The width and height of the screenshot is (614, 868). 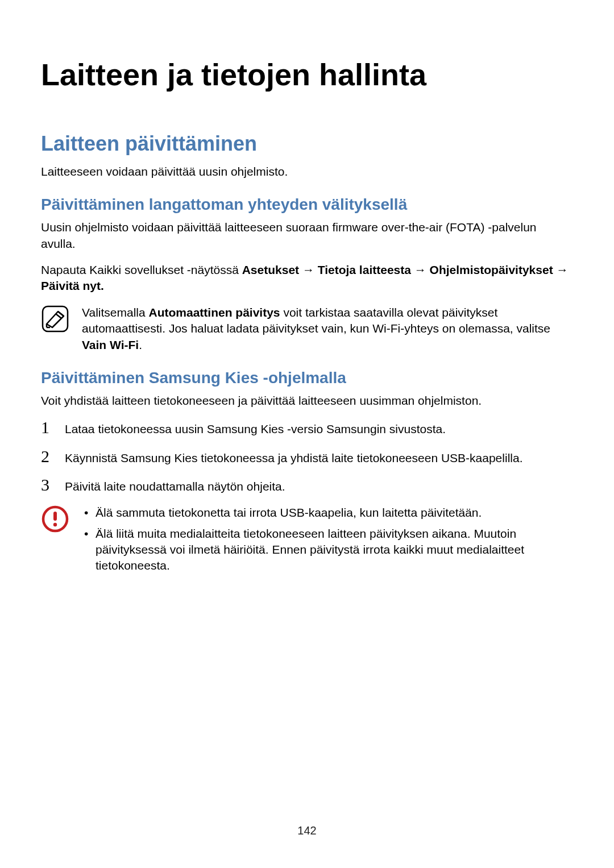 I want to click on paragraph: Voit yhdistää laitteen tietokoneeseen ja…, so click(x=307, y=401).